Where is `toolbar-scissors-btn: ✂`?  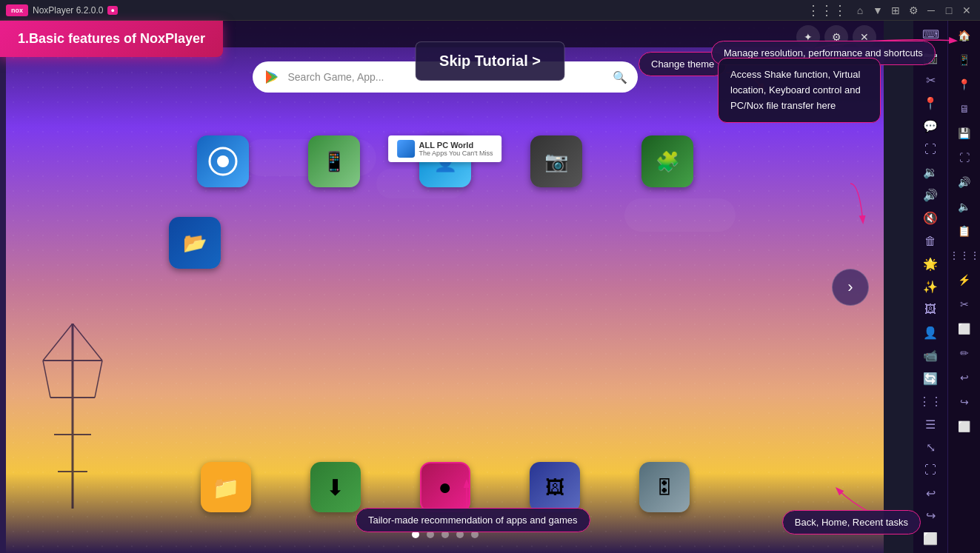 toolbar-scissors-btn: ✂ is located at coordinates (930, 81).